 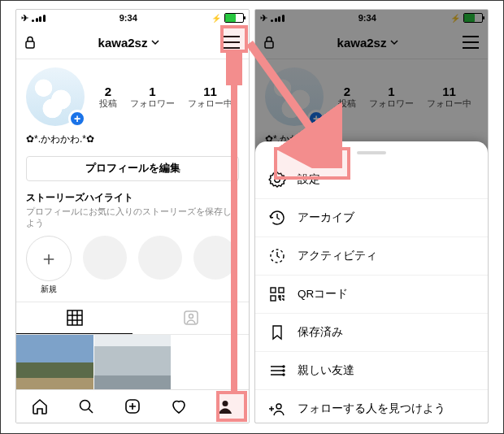 What do you see at coordinates (133, 141) in the screenshot?
I see `display-name: ✿*.かわかわ.*✿` at bounding box center [133, 141].